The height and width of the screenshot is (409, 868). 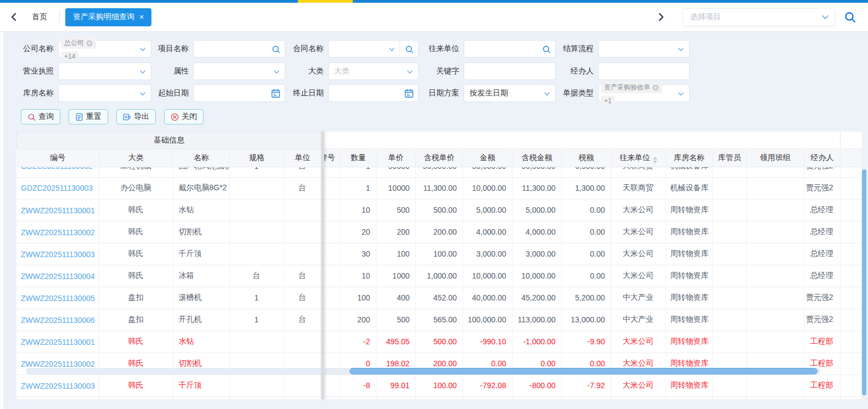 I want to click on document-id-link: GDZC202511130002, so click(x=57, y=169).